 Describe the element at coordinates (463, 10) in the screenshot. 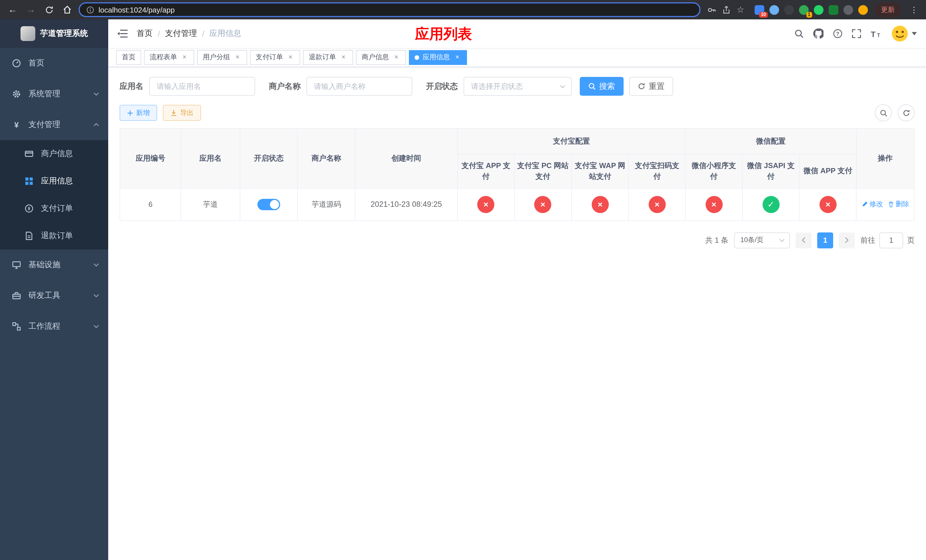

I see `browser-toolbar: ← → localhost:1024/pay/app ☆ 10 1` at that location.